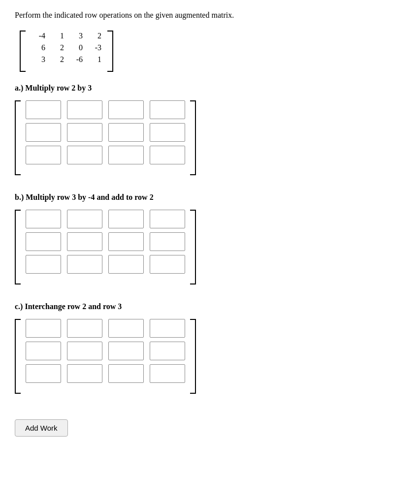 This screenshot has height=504, width=420. I want to click on cell-1-3: 3, so click(76, 36).